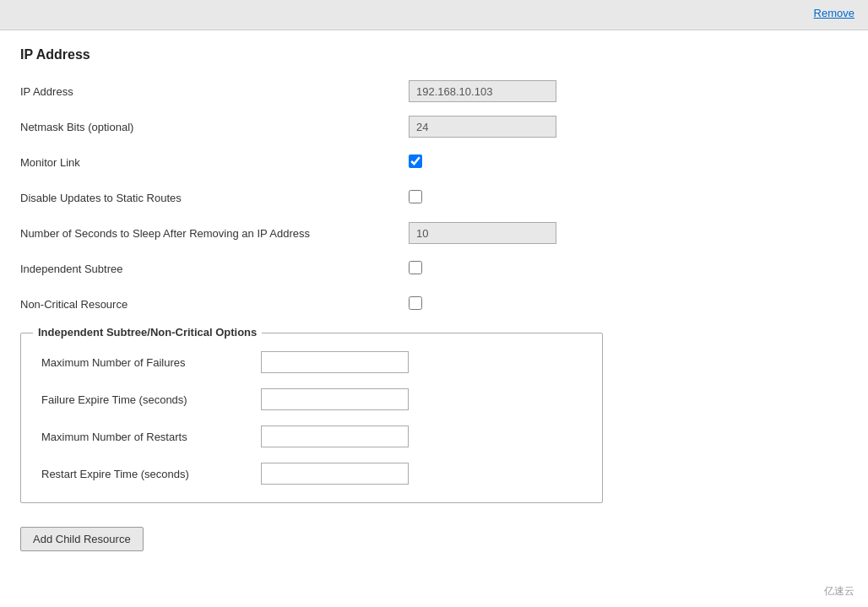  Describe the element at coordinates (151, 363) in the screenshot. I see `max-failures-label: Maximum Number of Failures` at that location.